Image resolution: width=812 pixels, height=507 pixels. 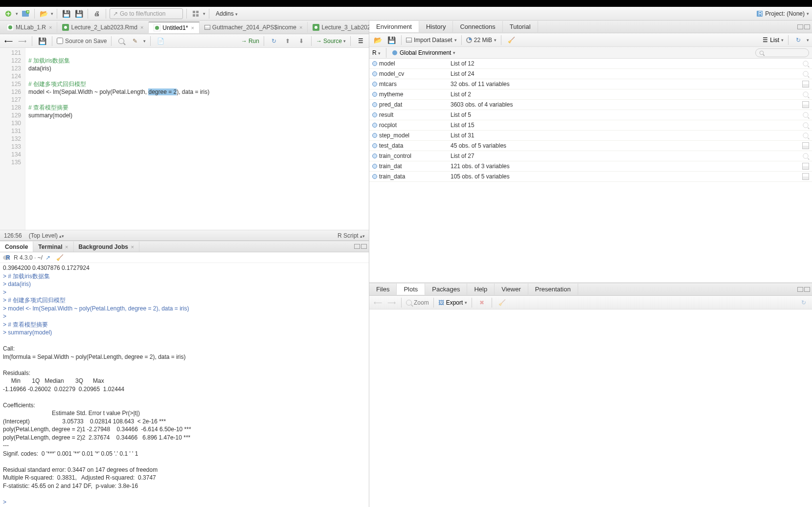 I want to click on prev-plot-button: ⟵, so click(x=378, y=303).